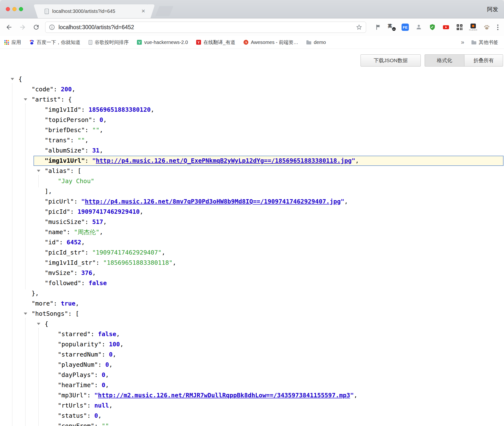 This screenshot has width=504, height=426. Describe the element at coordinates (206, 27) in the screenshot. I see `address-bar: localhost:3000/artists?id=6452` at that location.